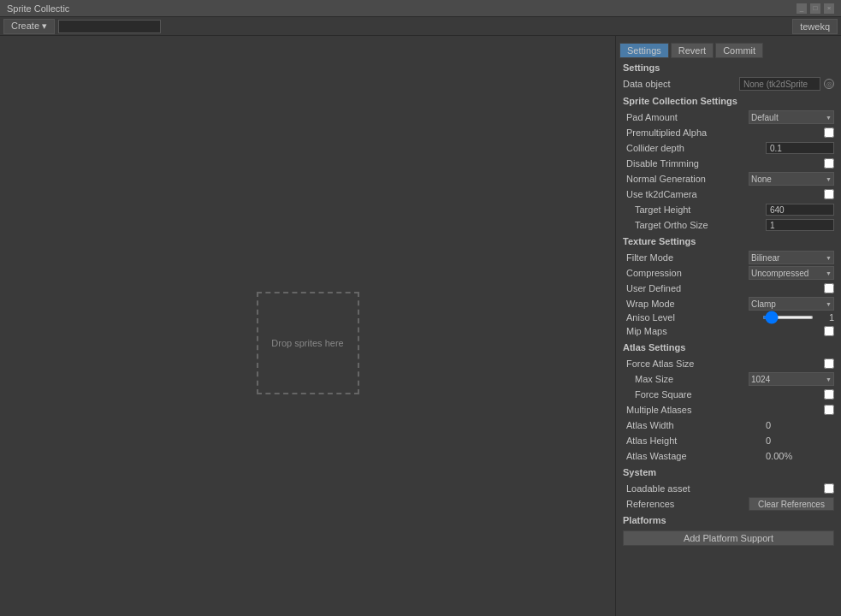  Describe the element at coordinates (729, 241) in the screenshot. I see `texture-settings-header: Texture Settings` at that location.